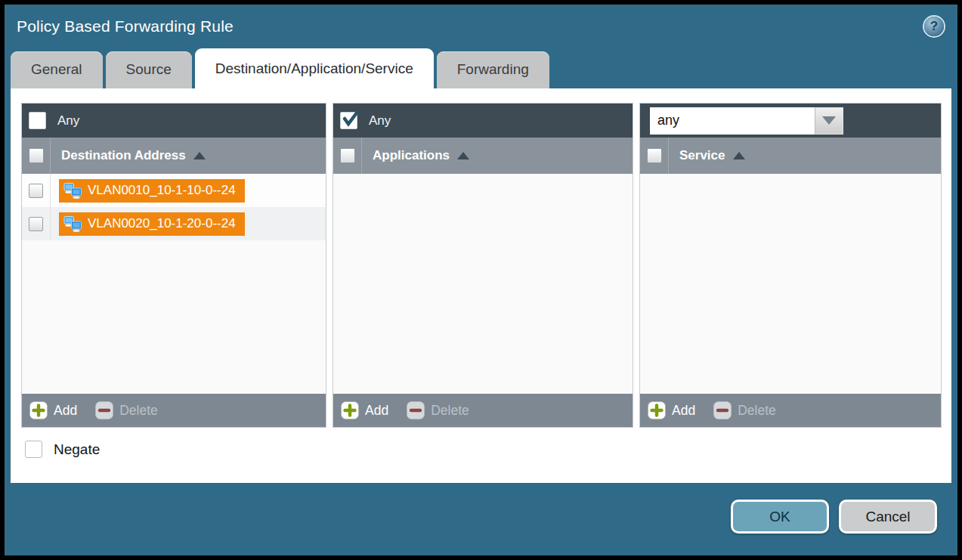  Describe the element at coordinates (174, 284) in the screenshot. I see `destination-list: VLAN0010_10-1-10-0--24` at that location.